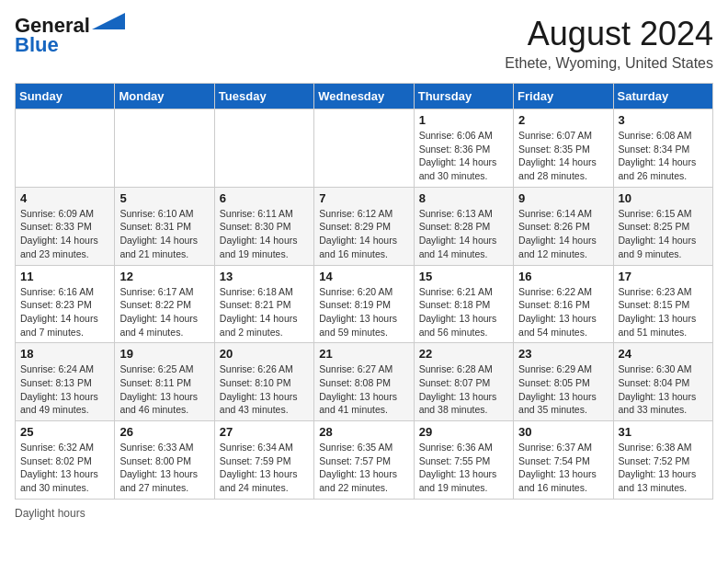 This screenshot has width=728, height=563. Describe the element at coordinates (165, 97) in the screenshot. I see `header-monday: Monday` at that location.